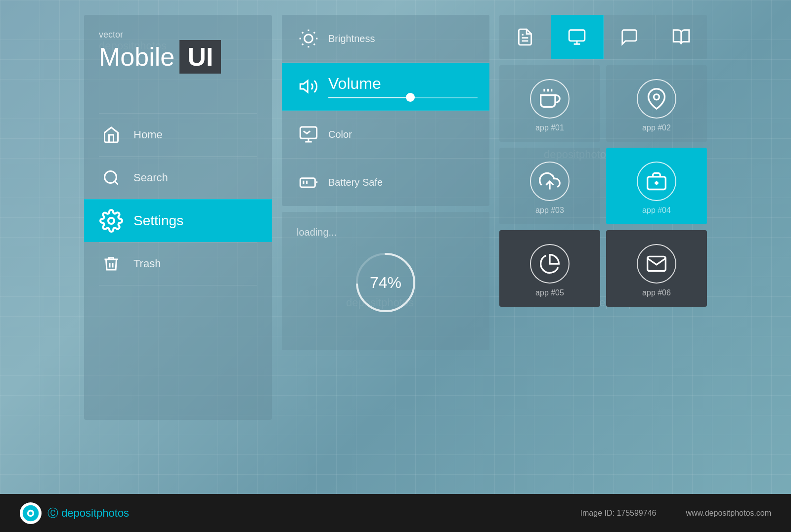 The height and width of the screenshot is (532, 791). Describe the element at coordinates (550, 269) in the screenshot. I see `app-05: app #05` at that location.